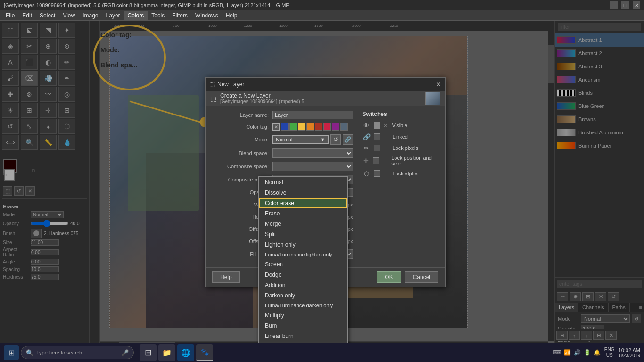 The image size is (644, 362). What do you see at coordinates (283, 127) in the screenshot?
I see `color-tag-row: Color tag: ✕` at bounding box center [283, 127].